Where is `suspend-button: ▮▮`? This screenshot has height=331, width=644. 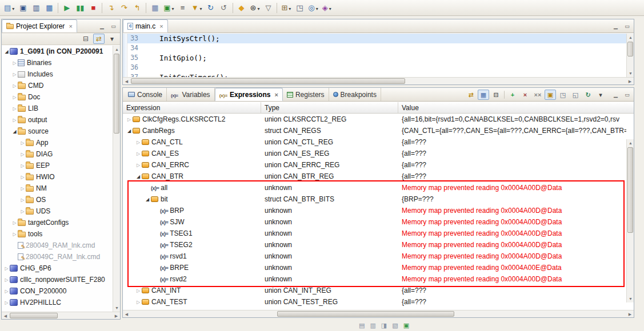 suspend-button: ▮▮ is located at coordinates (80, 8).